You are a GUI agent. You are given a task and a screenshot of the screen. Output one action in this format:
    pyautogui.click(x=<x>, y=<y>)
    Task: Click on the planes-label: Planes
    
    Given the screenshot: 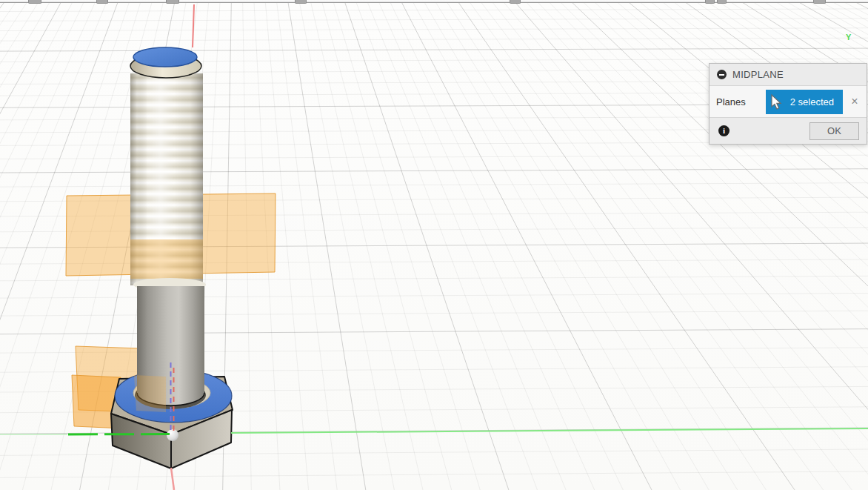 What is the action you would take?
    pyautogui.click(x=731, y=102)
    